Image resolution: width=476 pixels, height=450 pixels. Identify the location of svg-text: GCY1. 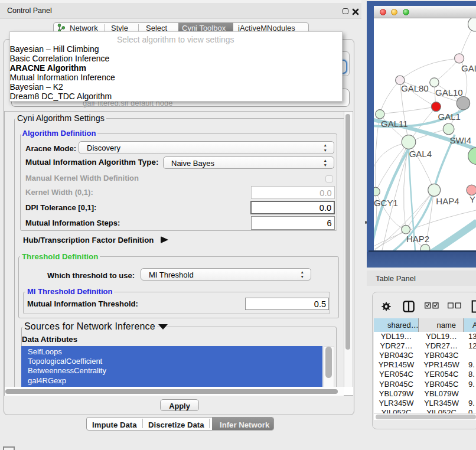
(386, 203).